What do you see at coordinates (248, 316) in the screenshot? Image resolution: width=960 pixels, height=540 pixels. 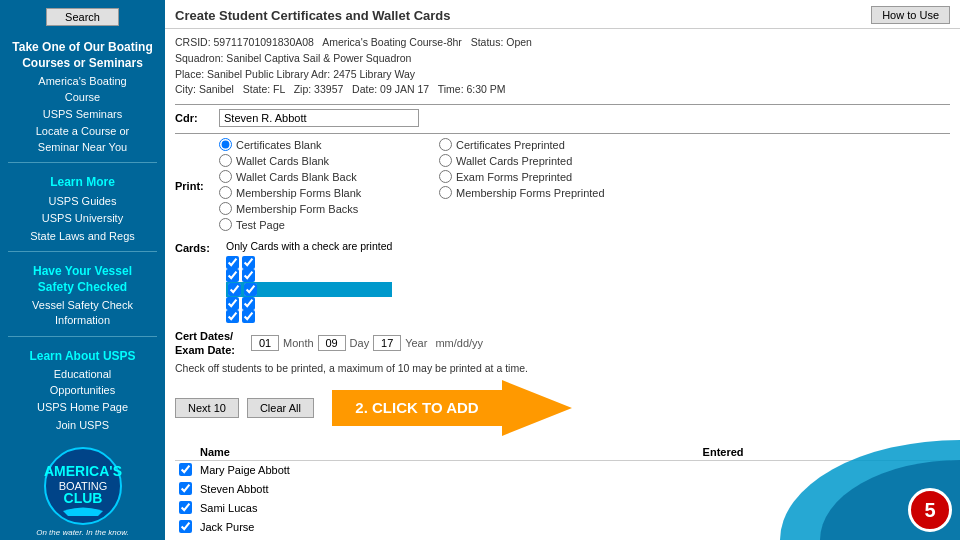 I see `card-check-5b` at bounding box center [248, 316].